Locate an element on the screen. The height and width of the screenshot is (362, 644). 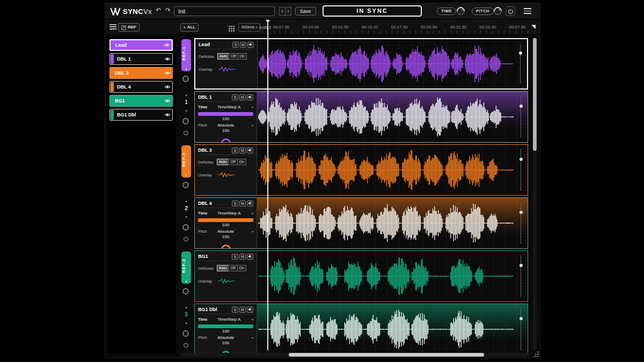
time-toggle-button: TIME is located at coordinates (447, 11).